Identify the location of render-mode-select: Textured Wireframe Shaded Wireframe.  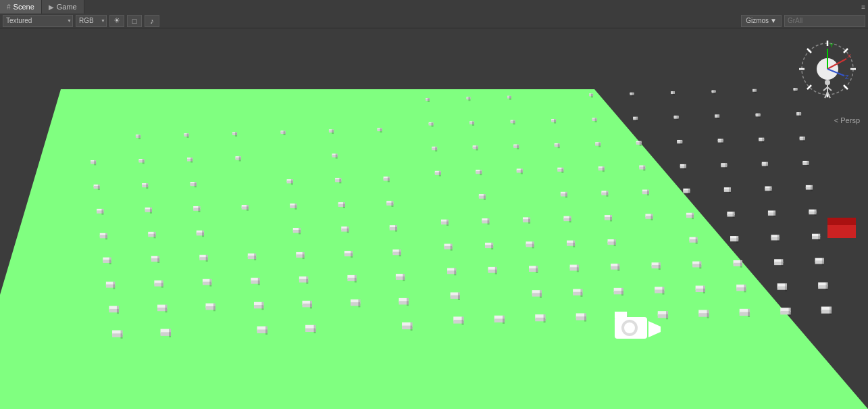
(38, 21).